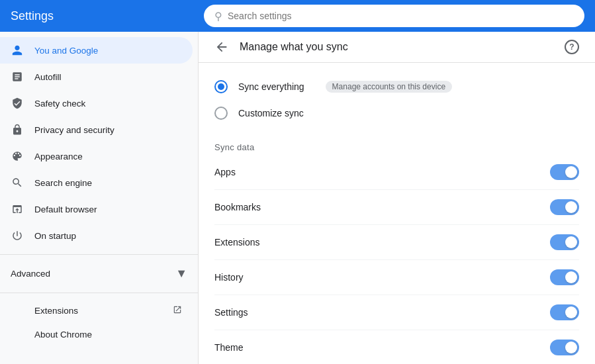 The image size is (595, 364). What do you see at coordinates (17, 209) in the screenshot?
I see `web-icon` at bounding box center [17, 209].